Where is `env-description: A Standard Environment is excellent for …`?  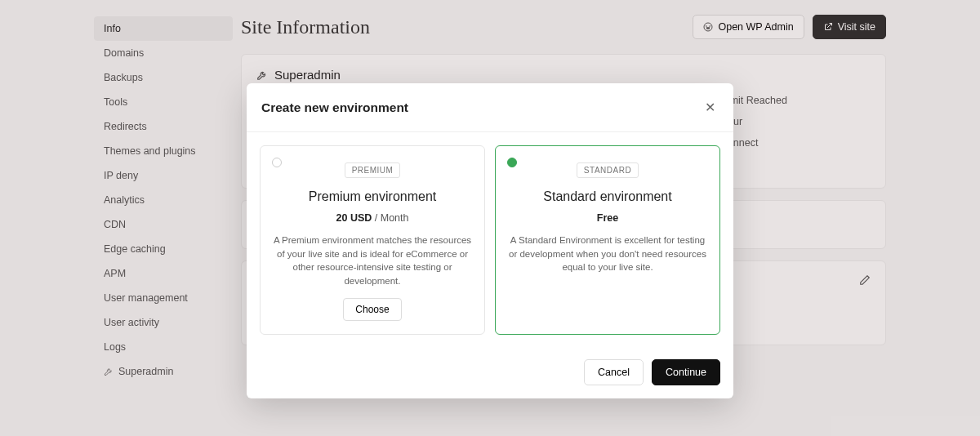 env-description: A Standard Environment is excellent for … is located at coordinates (608, 254).